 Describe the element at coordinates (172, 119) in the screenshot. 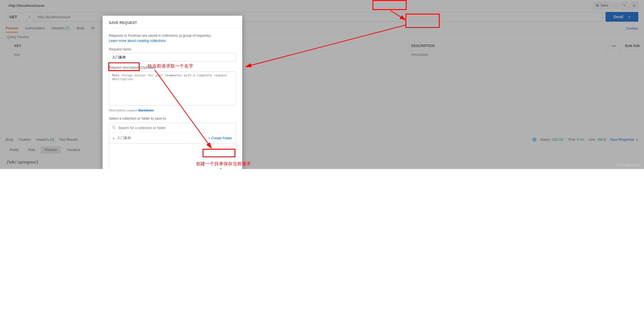

I see `select-collection-label: Select a collection or folder to save to…` at that location.